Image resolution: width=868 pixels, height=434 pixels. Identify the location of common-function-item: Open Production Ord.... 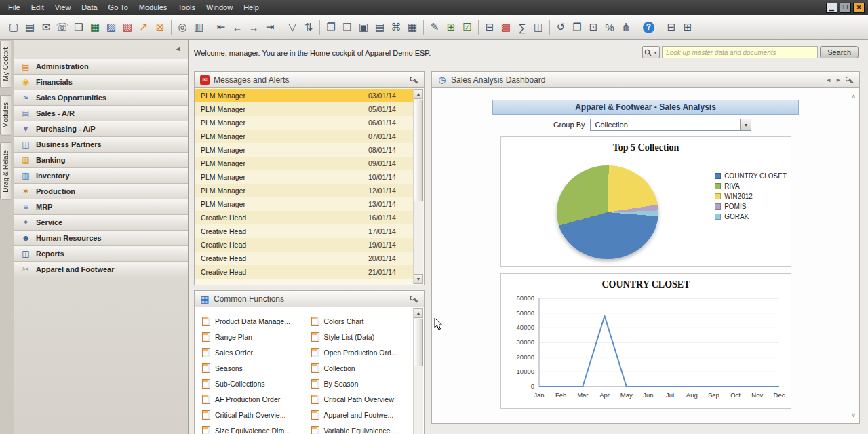
(359, 353).